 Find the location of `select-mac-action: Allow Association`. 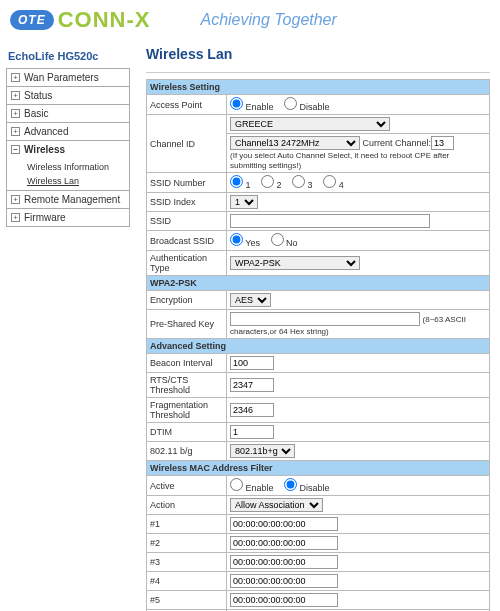

select-mac-action: Allow Association is located at coordinates (276, 505).